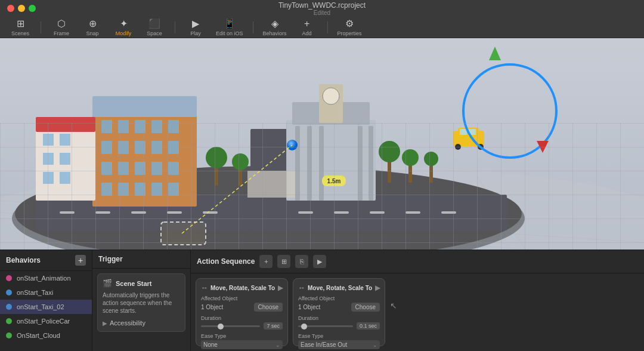  What do you see at coordinates (322, 13) in the screenshot?
I see `project-subtitle: Edited` at bounding box center [322, 13].